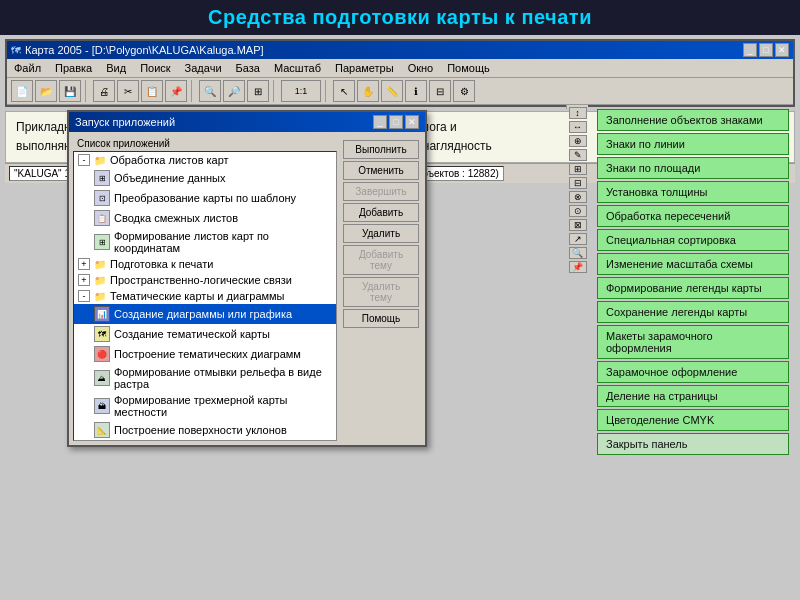 This screenshot has height=600, width=800. What do you see at coordinates (205, 334) in the screenshot?
I see `list-item-5: 🗺 Создание тематической карты` at bounding box center [205, 334].